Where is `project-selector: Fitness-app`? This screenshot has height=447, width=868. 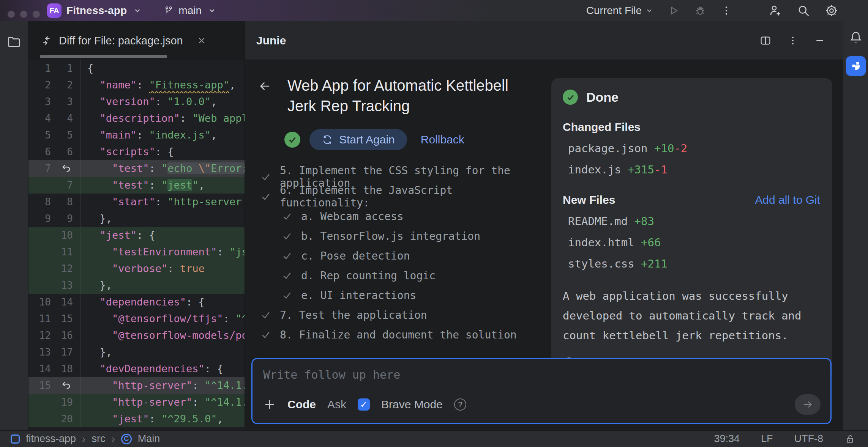 project-selector: Fitness-app is located at coordinates (96, 11).